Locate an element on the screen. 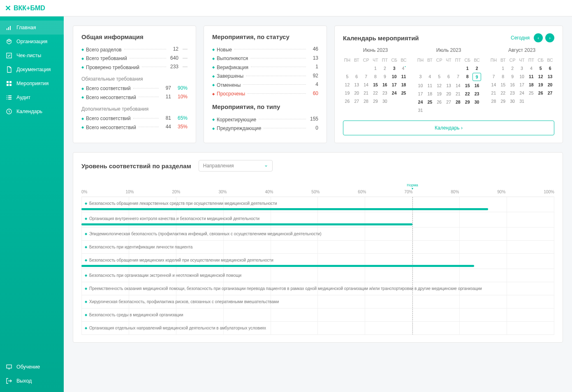 The height and width of the screenshot is (392, 572). close-icon: ✕ is located at coordinates (8, 8).